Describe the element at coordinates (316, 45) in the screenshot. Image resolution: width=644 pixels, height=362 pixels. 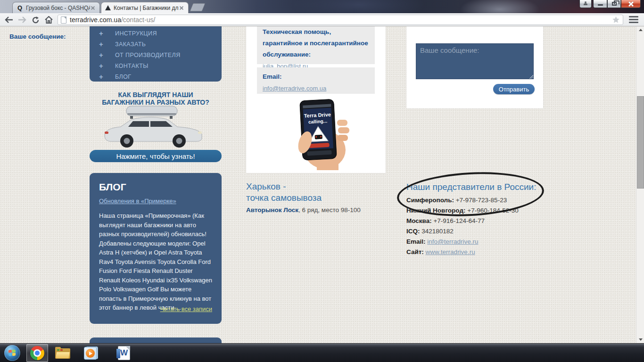
I see `support-row: Техническая помощь, гарантийное и послег…` at that location.